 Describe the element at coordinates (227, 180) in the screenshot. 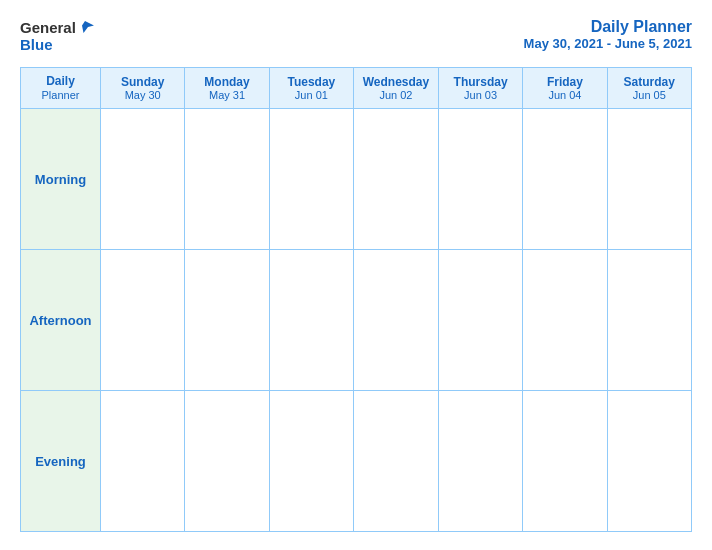

I see `morning-monday` at that location.